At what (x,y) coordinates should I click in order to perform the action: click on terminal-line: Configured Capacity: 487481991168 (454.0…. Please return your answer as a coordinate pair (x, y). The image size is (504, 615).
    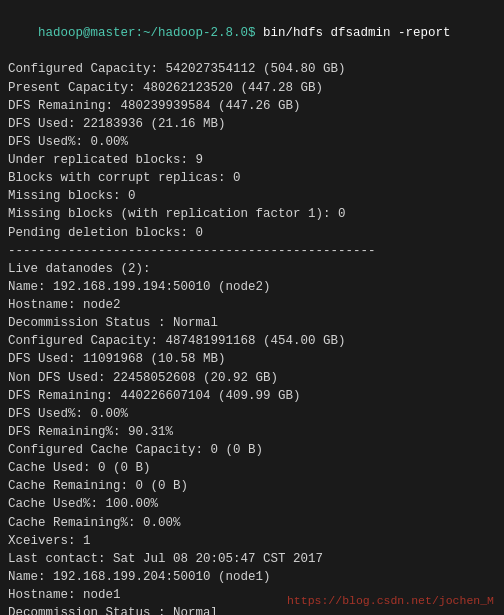
    Looking at the image, I should click on (252, 341).